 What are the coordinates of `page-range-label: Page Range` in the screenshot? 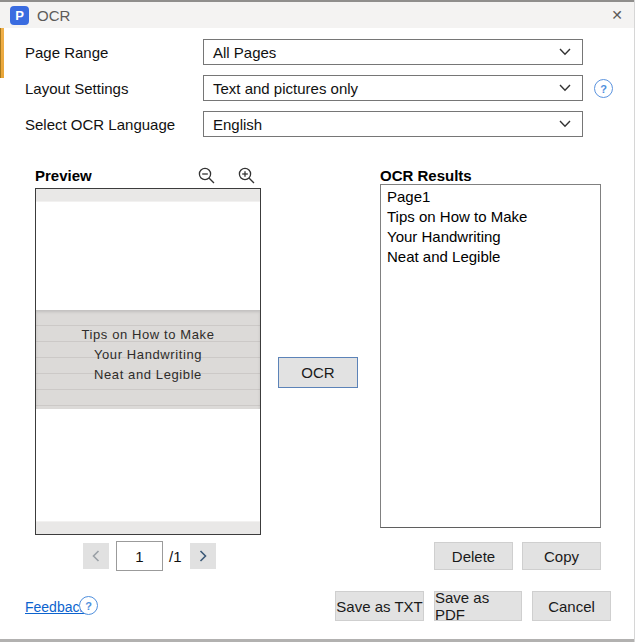 It's located at (66, 52).